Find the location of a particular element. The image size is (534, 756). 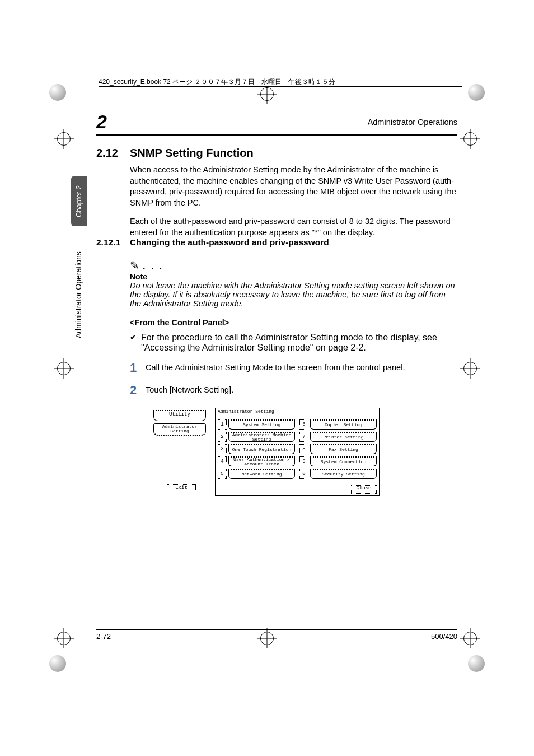

subheading-from-panel: <From the Control Panel> is located at coordinates (293, 323).